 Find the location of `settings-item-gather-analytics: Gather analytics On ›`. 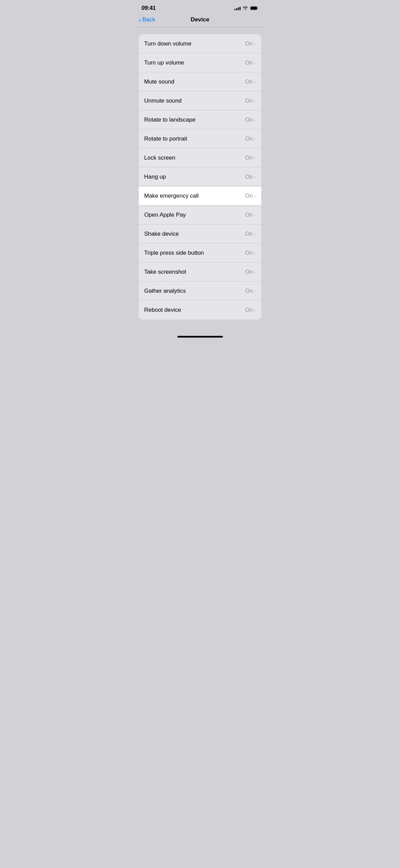

settings-item-gather-analytics: Gather analytics On › is located at coordinates (200, 291).